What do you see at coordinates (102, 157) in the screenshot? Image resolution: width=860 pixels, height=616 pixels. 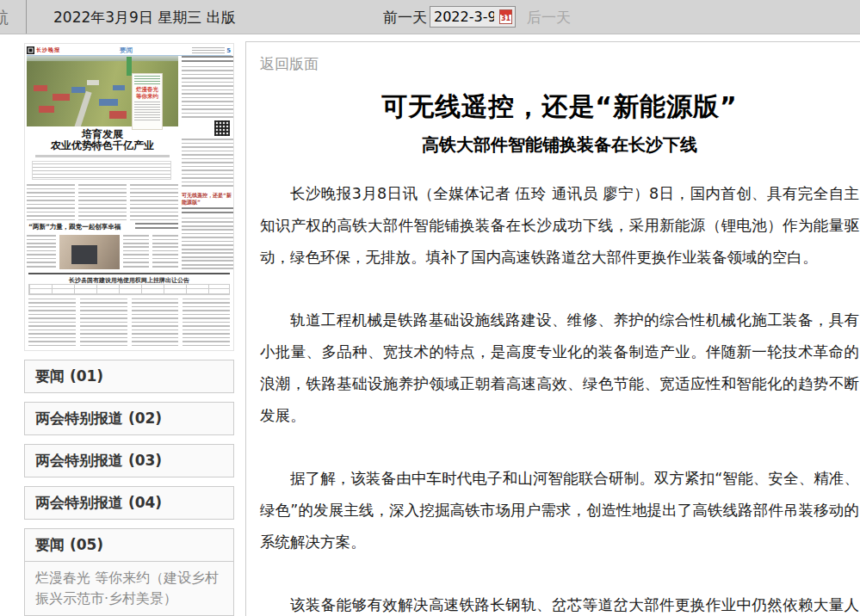 I see `thumbnail-subhead-line` at bounding box center [102, 157].